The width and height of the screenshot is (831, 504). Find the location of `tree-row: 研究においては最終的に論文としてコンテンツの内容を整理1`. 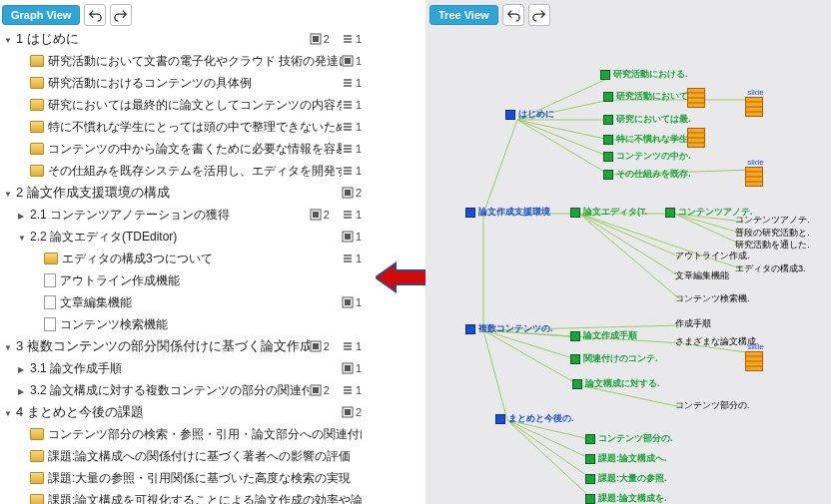

tree-row: 研究においては最終的に論文としてコンテンツの内容を整理1 is located at coordinates (186, 105).